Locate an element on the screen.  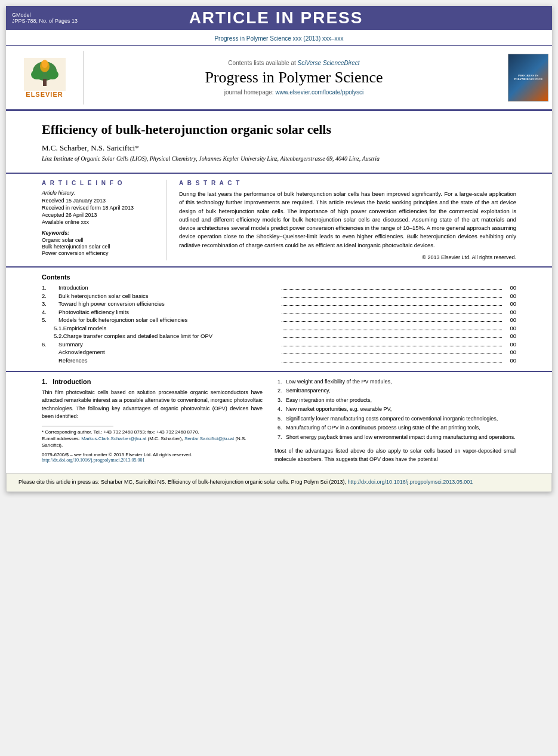
email1-link: Markus.Clark.Scharber@jku.at is located at coordinates (113, 438).